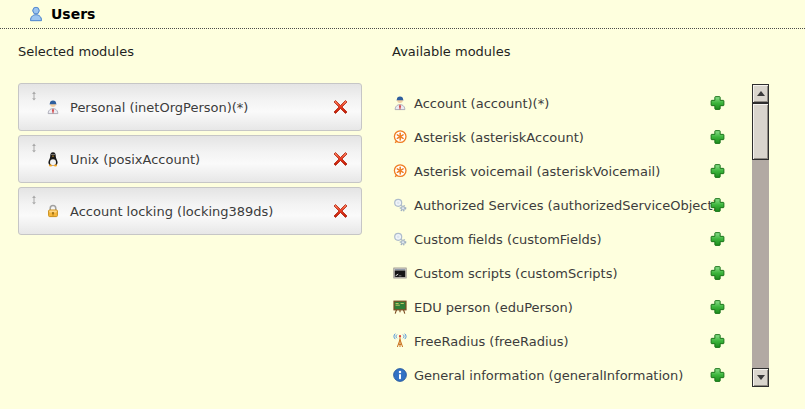 Image resolution: width=805 pixels, height=409 pixels. I want to click on module-label: General information (generalInformation), so click(548, 376).